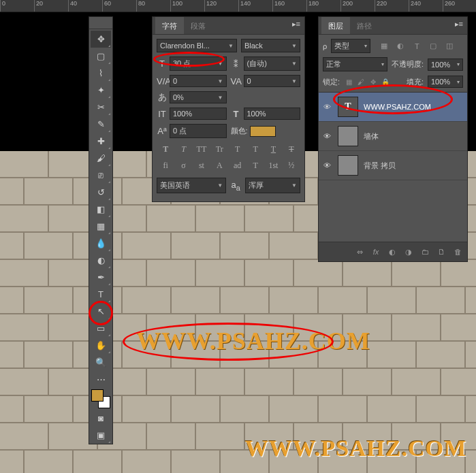 The width and height of the screenshot is (476, 473). Describe the element at coordinates (184, 165) in the screenshot. I see `ot-alt-button: σ` at that location.